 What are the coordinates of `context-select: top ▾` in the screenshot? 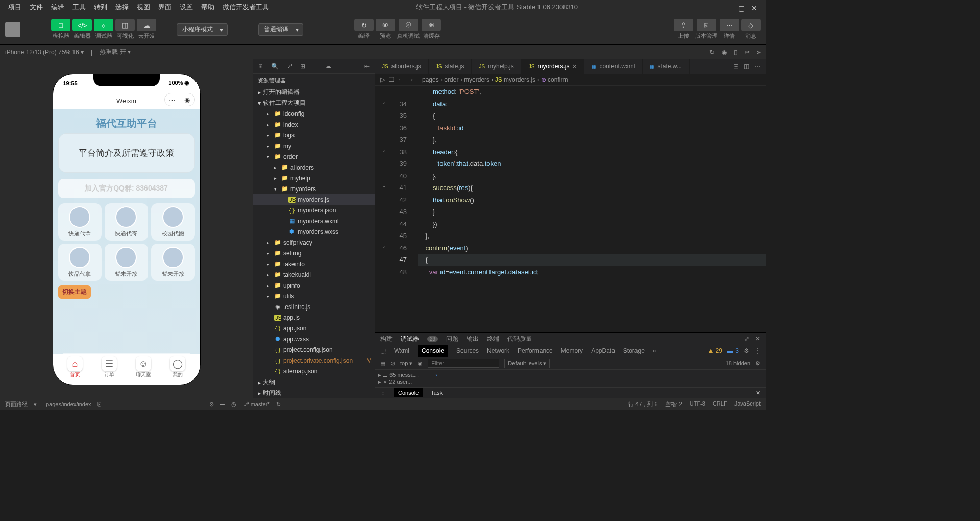 It's located at (406, 364).